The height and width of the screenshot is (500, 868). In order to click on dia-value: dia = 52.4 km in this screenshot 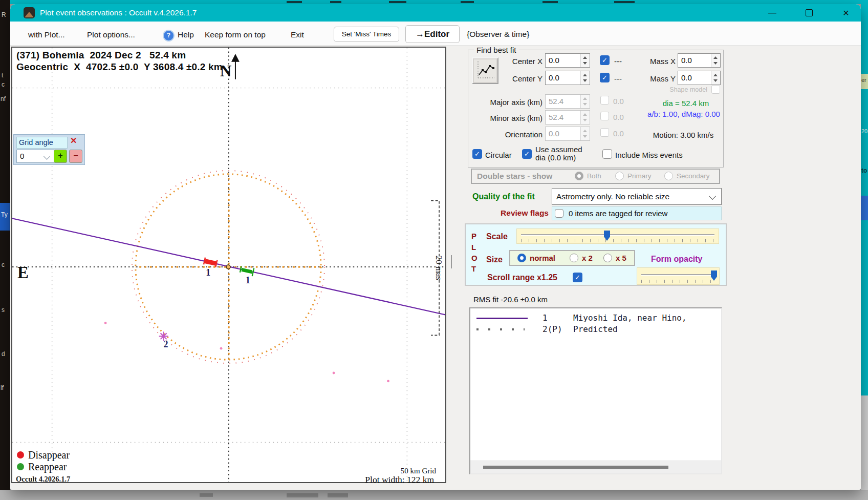, I will do `click(686, 103)`.